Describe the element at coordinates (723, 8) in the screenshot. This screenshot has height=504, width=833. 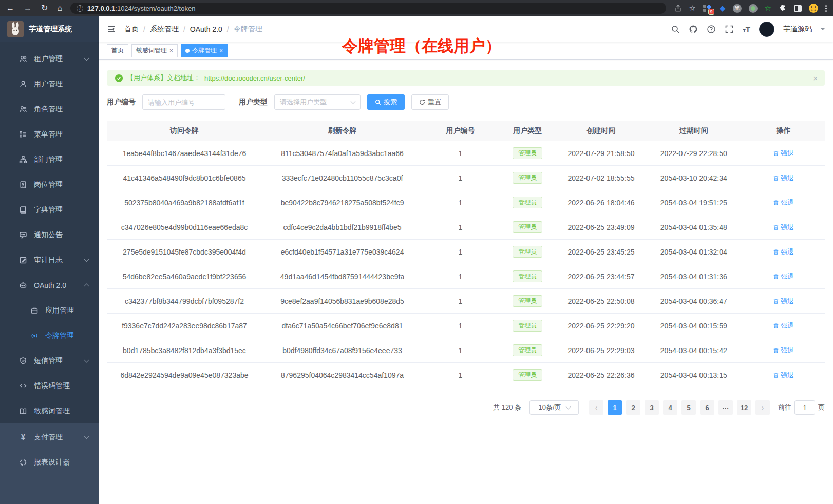
I see `gem-extension-icon: ◆` at that location.